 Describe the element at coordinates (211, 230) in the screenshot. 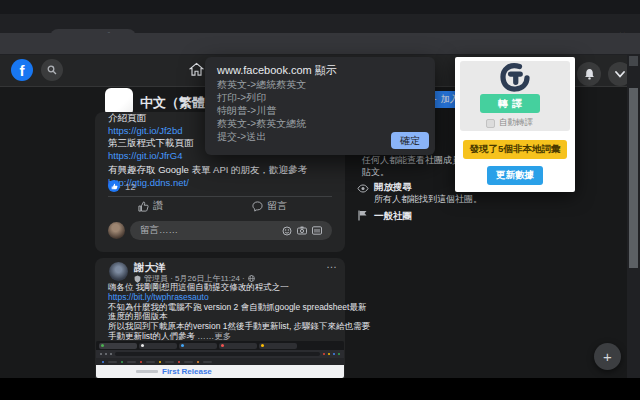

I see `comment-placeholder: 留言……` at that location.